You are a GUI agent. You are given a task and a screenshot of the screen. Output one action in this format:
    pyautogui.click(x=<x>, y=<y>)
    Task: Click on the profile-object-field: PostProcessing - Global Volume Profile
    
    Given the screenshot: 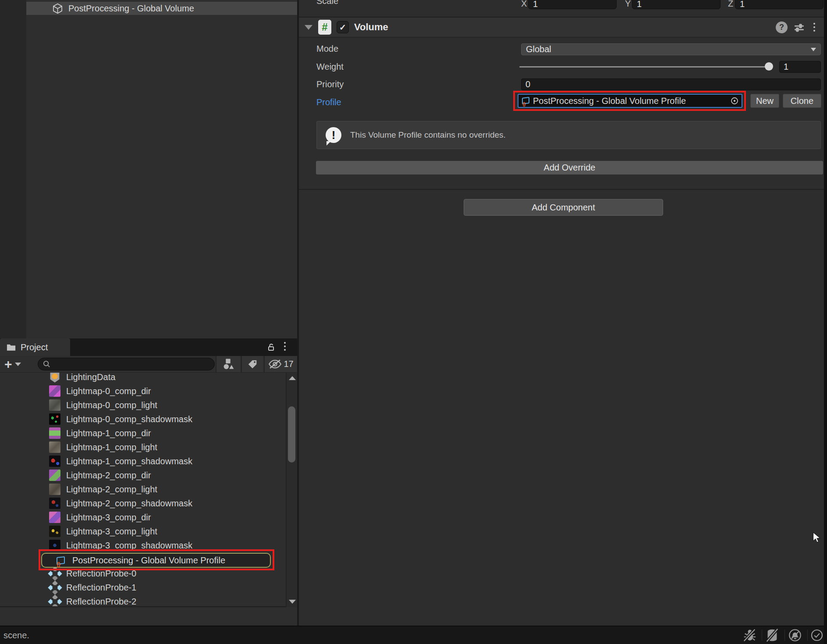 What is the action you would take?
    pyautogui.click(x=630, y=101)
    